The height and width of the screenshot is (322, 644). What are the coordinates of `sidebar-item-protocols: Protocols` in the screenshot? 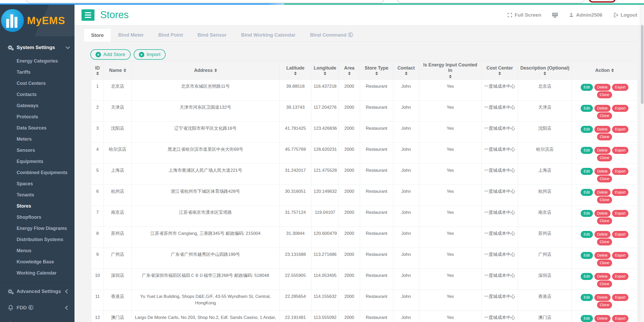 It's located at (37, 117).